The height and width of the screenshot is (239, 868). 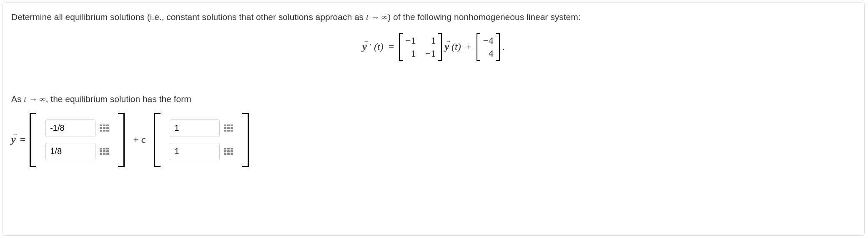 What do you see at coordinates (377, 17) in the screenshot?
I see `limit-expr: t → ∞` at bounding box center [377, 17].